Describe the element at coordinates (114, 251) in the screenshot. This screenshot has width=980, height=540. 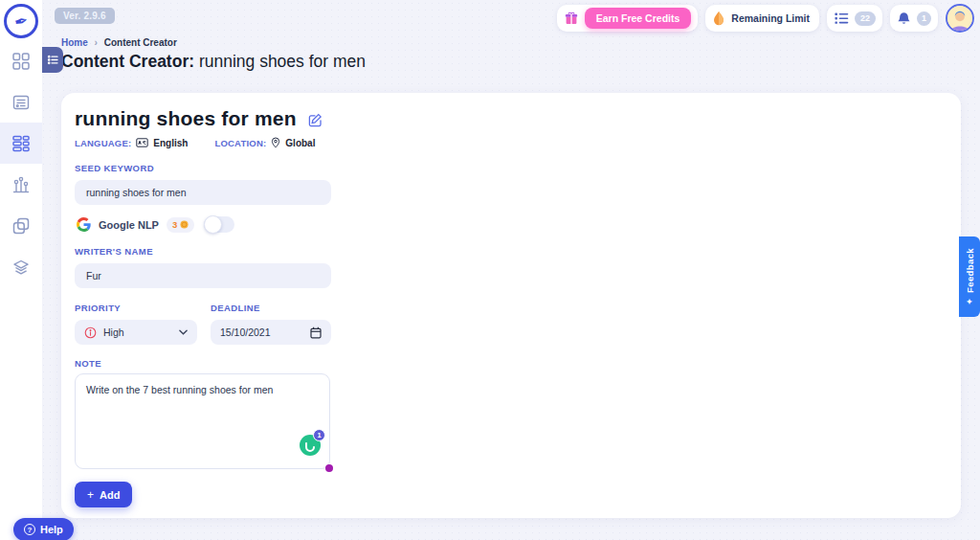
I see `writers-name-label: WRITER'S NAME` at that location.